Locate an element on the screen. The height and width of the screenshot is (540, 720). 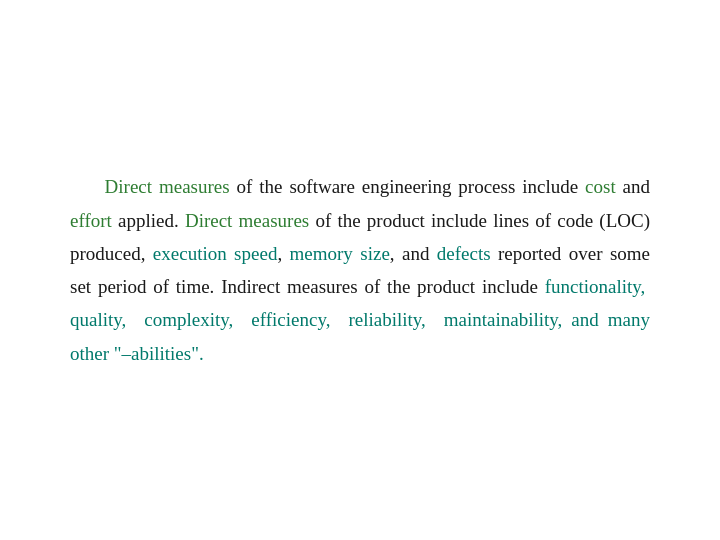
text-segment-2: and is located at coordinates (633, 186).